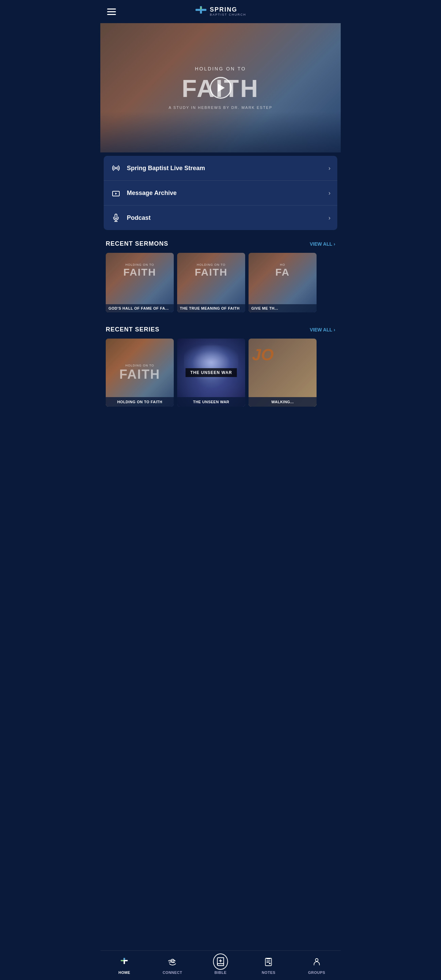  What do you see at coordinates (220, 965) in the screenshot?
I see `bottom-nav: HOME CONNECT BIBLE` at bounding box center [220, 965].